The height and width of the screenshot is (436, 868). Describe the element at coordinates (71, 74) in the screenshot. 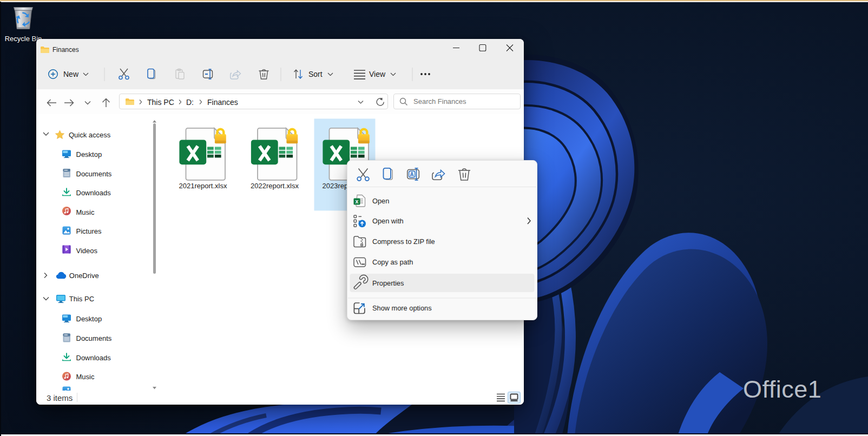

I see `svg-text: New` at that location.